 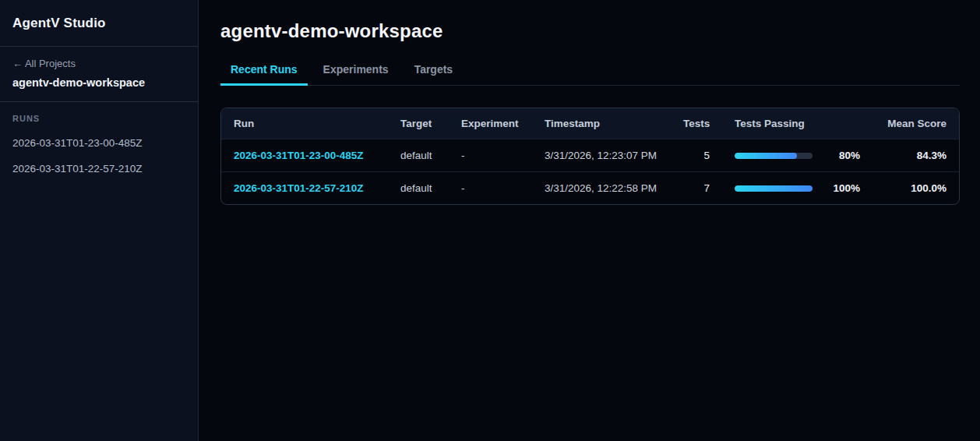 What do you see at coordinates (798, 156) in the screenshot?
I see `tests-passing-wrap: 80%` at bounding box center [798, 156].